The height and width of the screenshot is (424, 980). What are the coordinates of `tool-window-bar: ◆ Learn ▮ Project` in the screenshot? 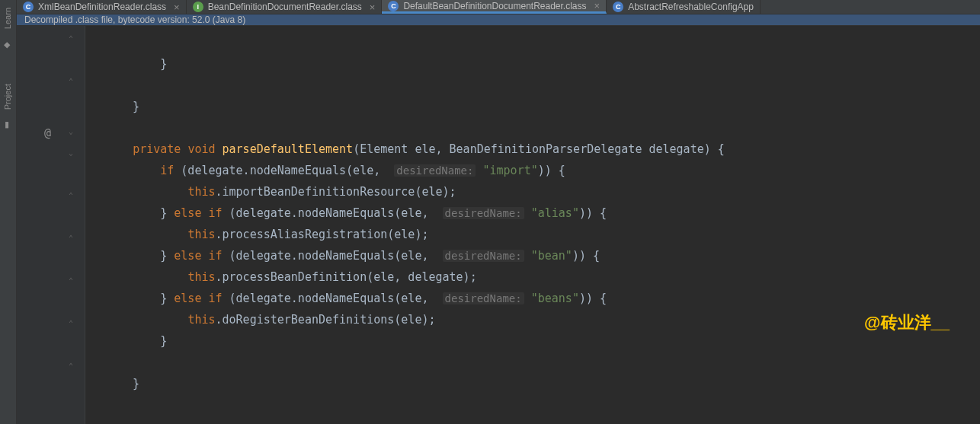 It's located at (8, 212).